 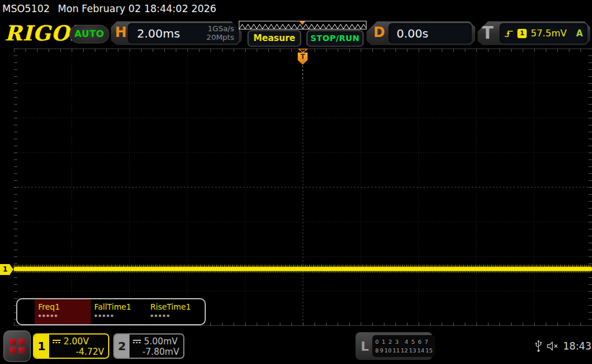 What do you see at coordinates (534, 34) in the screenshot?
I see `trigger-control: T 1 57.5mV A` at bounding box center [534, 34].